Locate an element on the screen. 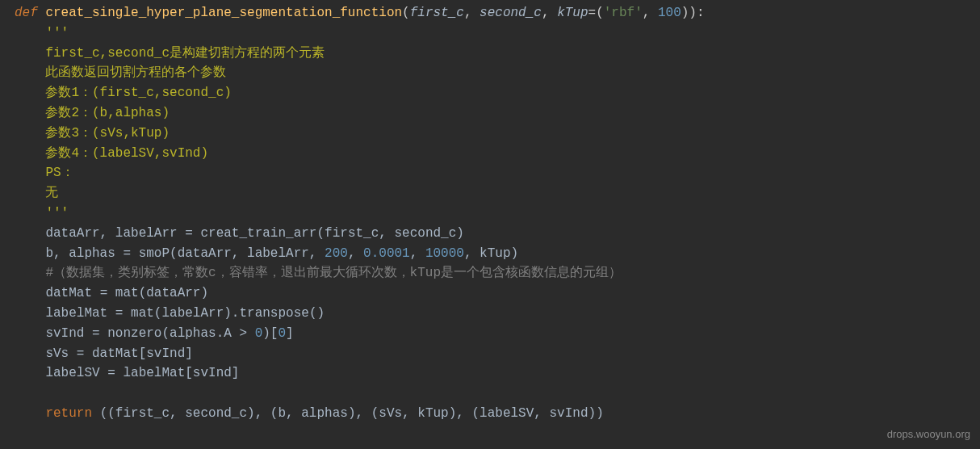  keyword-return: return is located at coordinates (57, 413).